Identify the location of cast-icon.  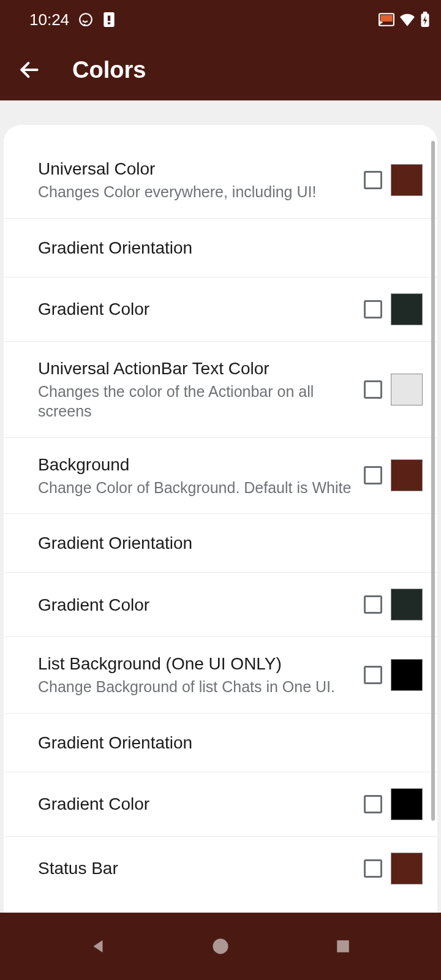
(386, 20).